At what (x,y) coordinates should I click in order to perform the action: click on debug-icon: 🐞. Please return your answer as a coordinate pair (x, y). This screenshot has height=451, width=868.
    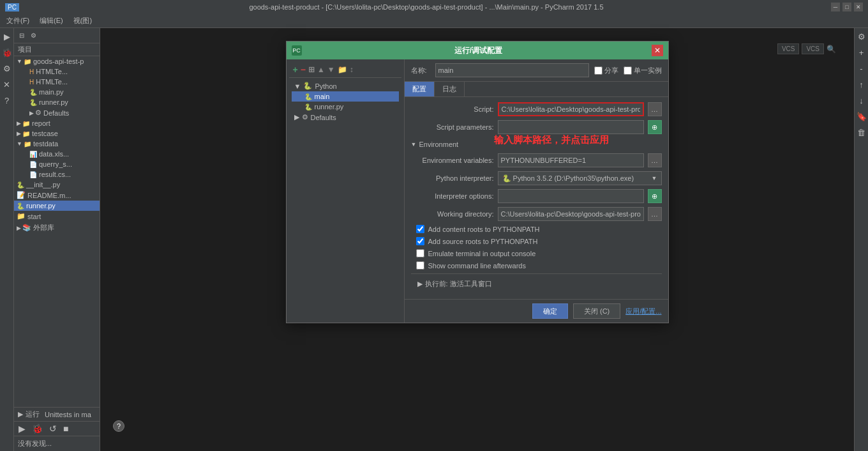
    Looking at the image, I should click on (7, 52).